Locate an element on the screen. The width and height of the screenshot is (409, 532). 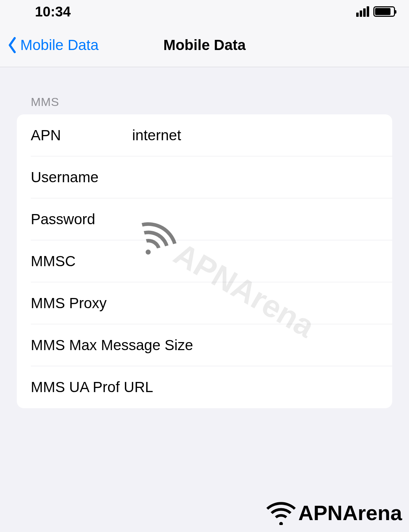
mmsc-label: MMSC is located at coordinates (81, 261).